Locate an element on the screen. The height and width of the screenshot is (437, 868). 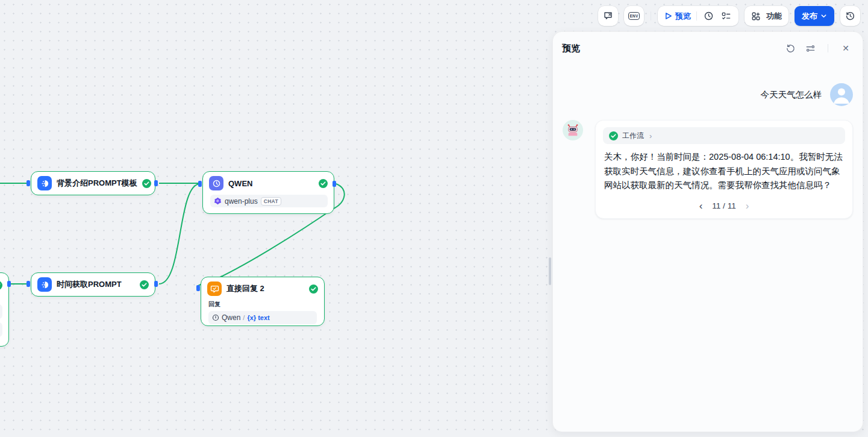
node-title: 时间获取PROMPT is located at coordinates (96, 285).